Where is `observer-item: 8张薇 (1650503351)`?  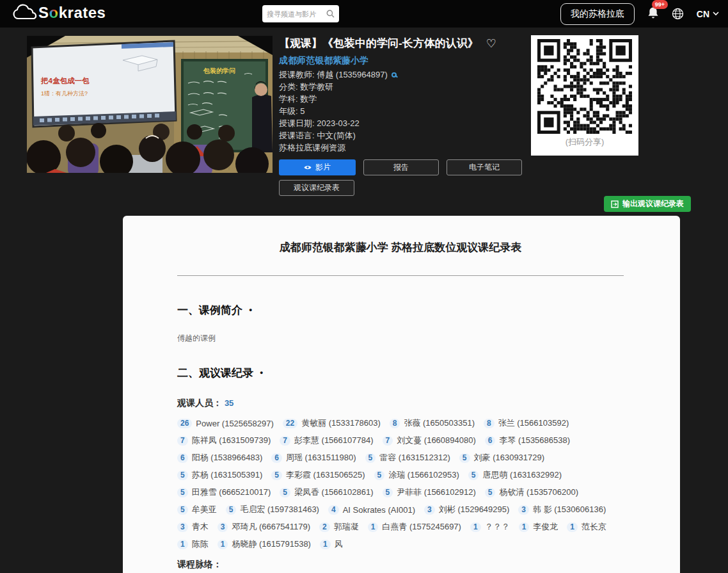 observer-item: 8张薇 (1650503351) is located at coordinates (432, 423).